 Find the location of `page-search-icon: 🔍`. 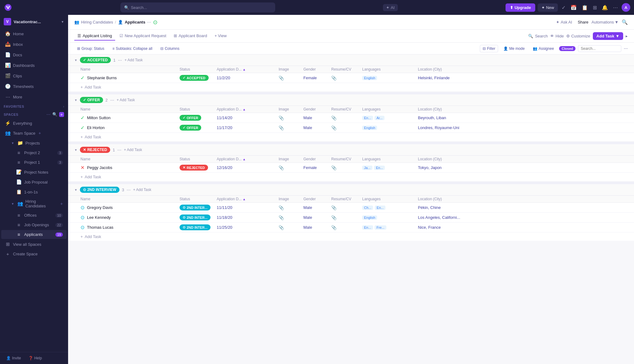

page-search-icon: 🔍 is located at coordinates (625, 22).